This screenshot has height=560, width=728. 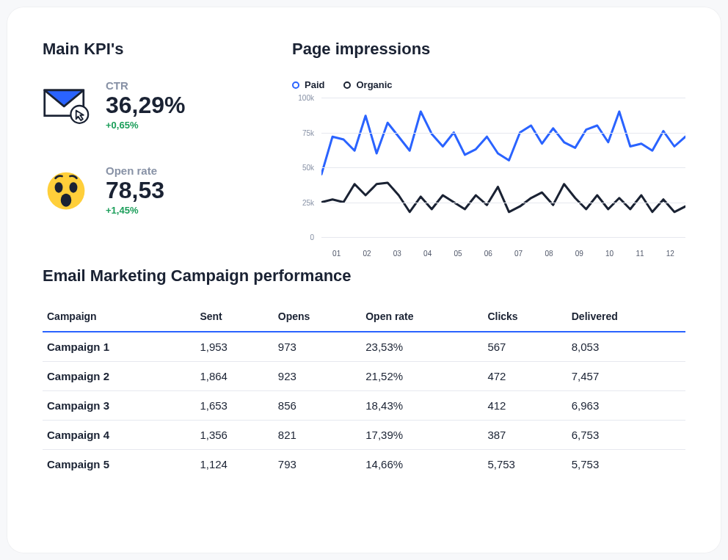 I want to click on kpi-openrate-delta: +1,45%, so click(x=135, y=210).